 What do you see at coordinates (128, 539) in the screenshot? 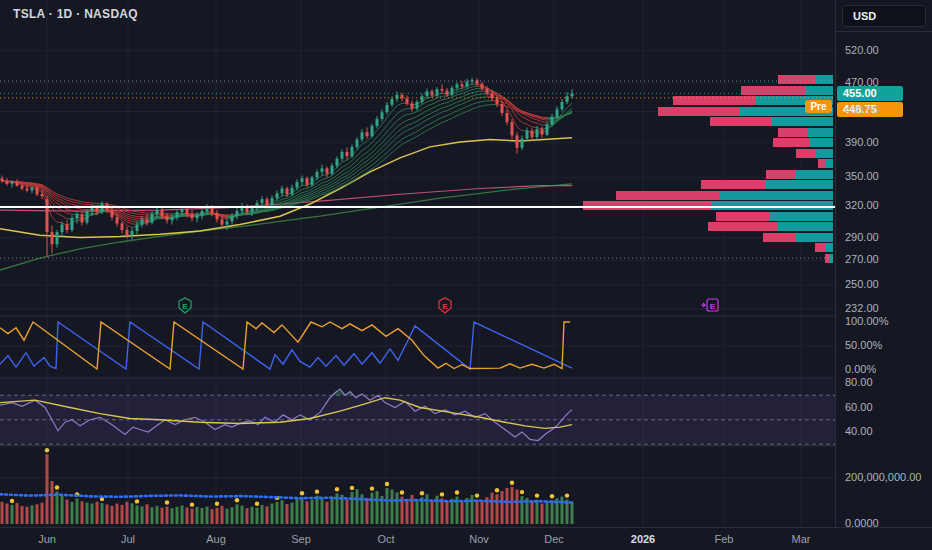
I see `time-axis-label: Jul` at bounding box center [128, 539].